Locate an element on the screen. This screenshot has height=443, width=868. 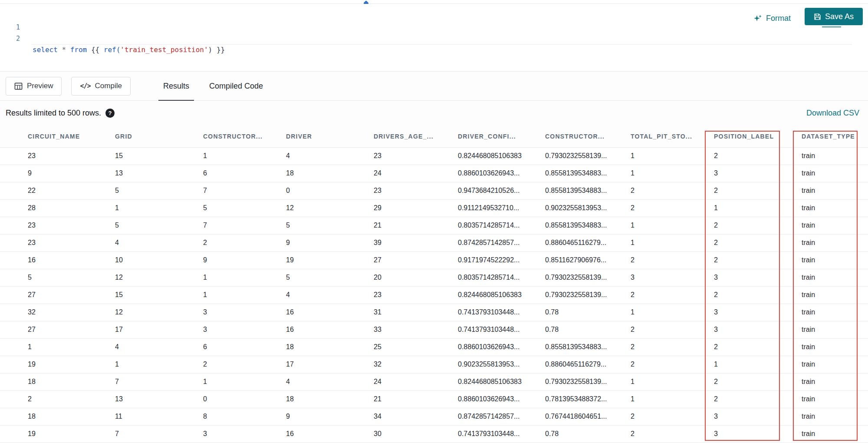
format-button: Format is located at coordinates (772, 18).